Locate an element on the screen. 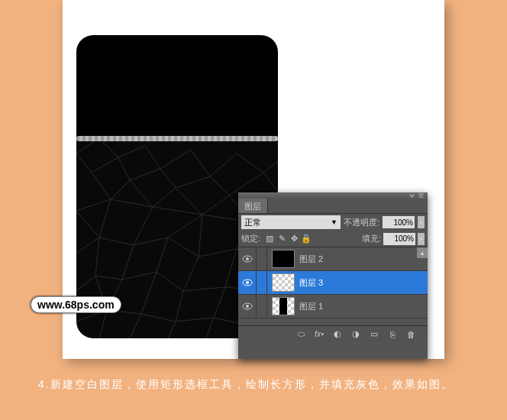  layer-name: 图层 3 is located at coordinates (312, 283).